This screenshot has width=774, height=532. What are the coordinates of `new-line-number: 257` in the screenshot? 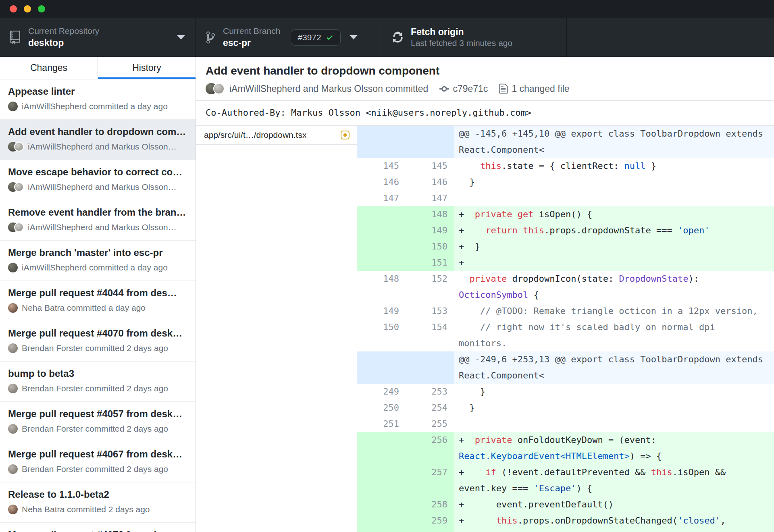 It's located at (430, 480).